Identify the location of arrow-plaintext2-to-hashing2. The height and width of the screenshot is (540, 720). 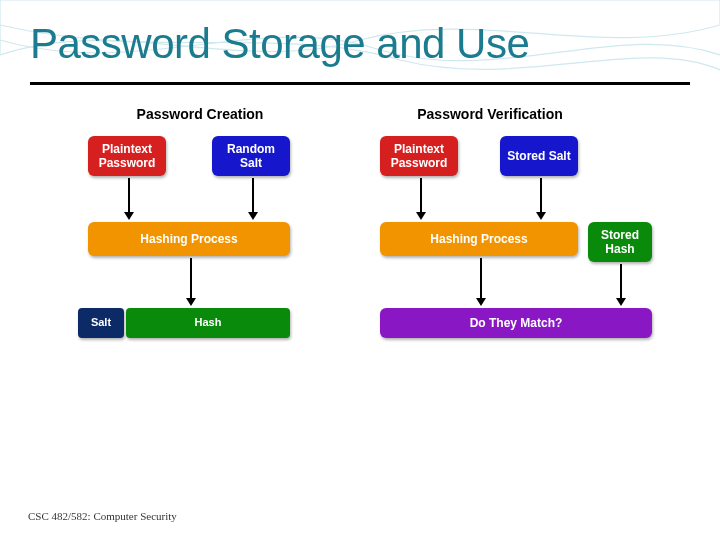
(421, 199).